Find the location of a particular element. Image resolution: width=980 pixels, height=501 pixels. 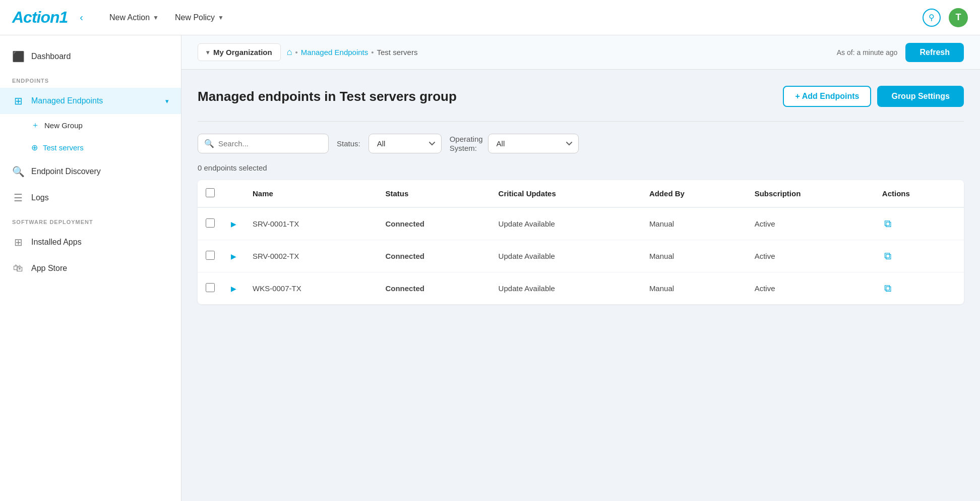

new-policy-button: New Policy ▼ is located at coordinates (200, 18).